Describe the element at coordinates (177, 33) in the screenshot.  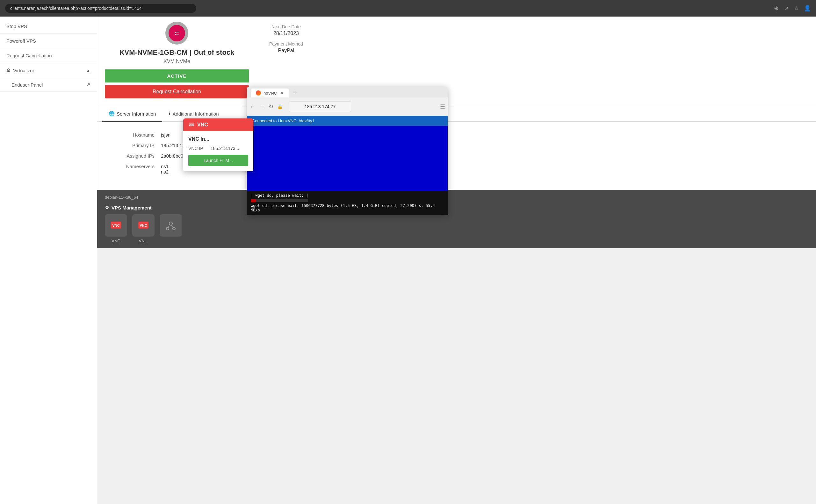
I see `product-avatar: ⊂` at that location.